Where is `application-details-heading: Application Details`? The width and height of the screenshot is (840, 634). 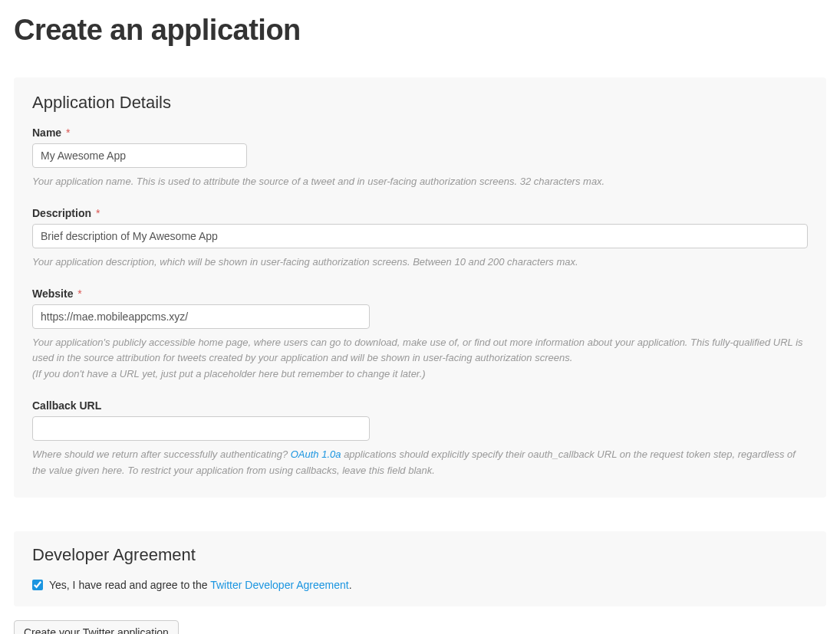
application-details-heading: Application Details is located at coordinates (420, 103).